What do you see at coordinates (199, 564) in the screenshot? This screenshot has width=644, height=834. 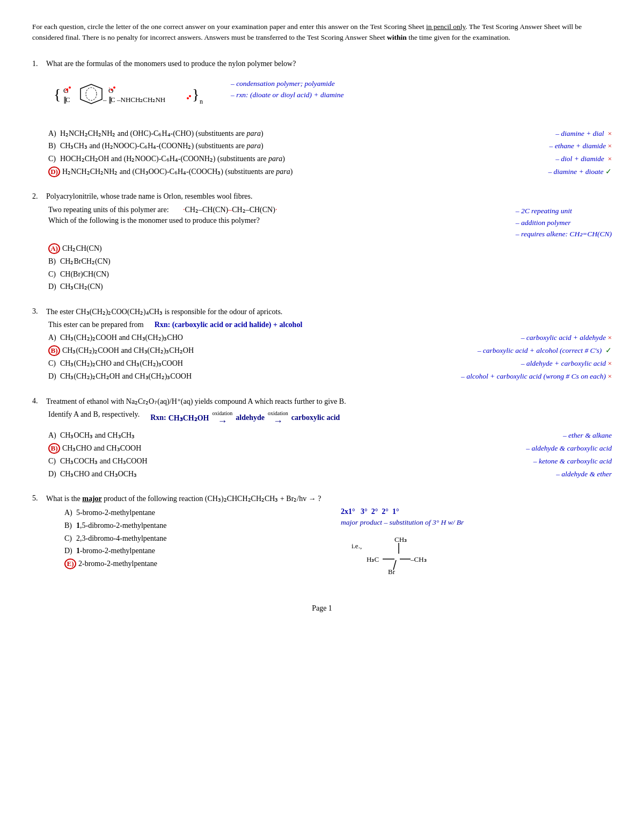 I see `q5-text-e: 2-bromo-2-methylpentane` at bounding box center [199, 564].